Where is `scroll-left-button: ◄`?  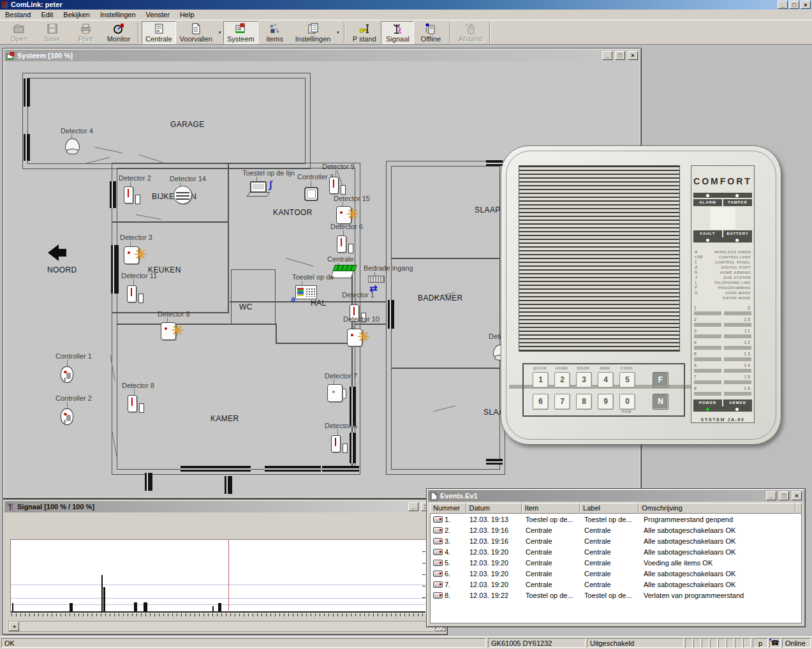
scroll-left-button: ◄ is located at coordinates (14, 627).